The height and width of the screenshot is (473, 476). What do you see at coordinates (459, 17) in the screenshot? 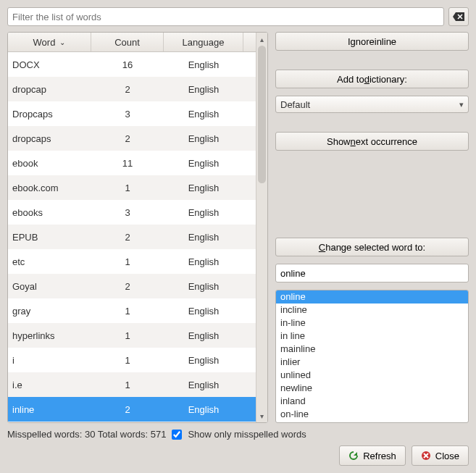
I see `clear-filter-button` at bounding box center [459, 17].